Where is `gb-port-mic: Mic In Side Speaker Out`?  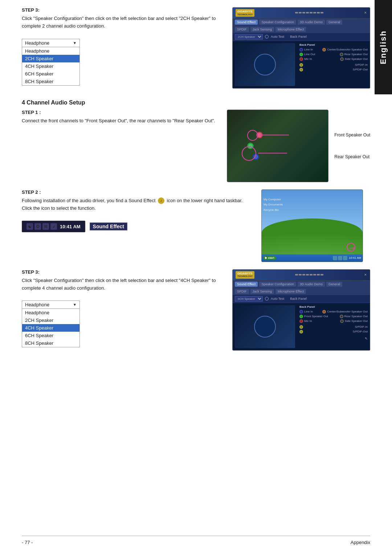 gb-port-mic: Mic In Side Speaker Out is located at coordinates (334, 59).